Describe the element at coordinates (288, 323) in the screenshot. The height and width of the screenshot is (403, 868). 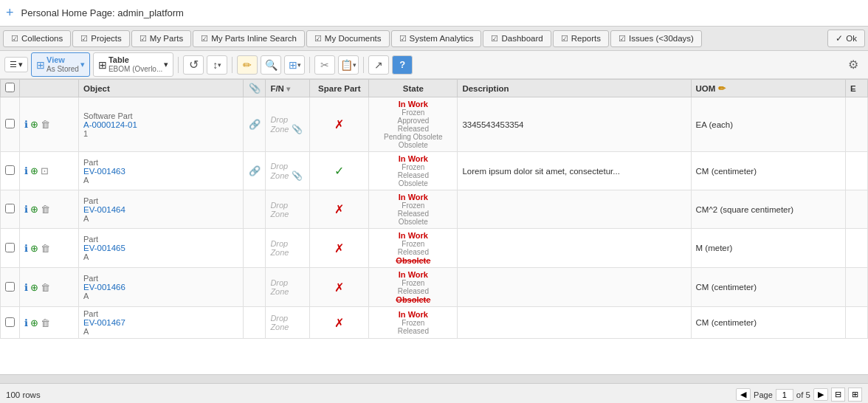
I see `fn-cell: Drop Zone` at that location.